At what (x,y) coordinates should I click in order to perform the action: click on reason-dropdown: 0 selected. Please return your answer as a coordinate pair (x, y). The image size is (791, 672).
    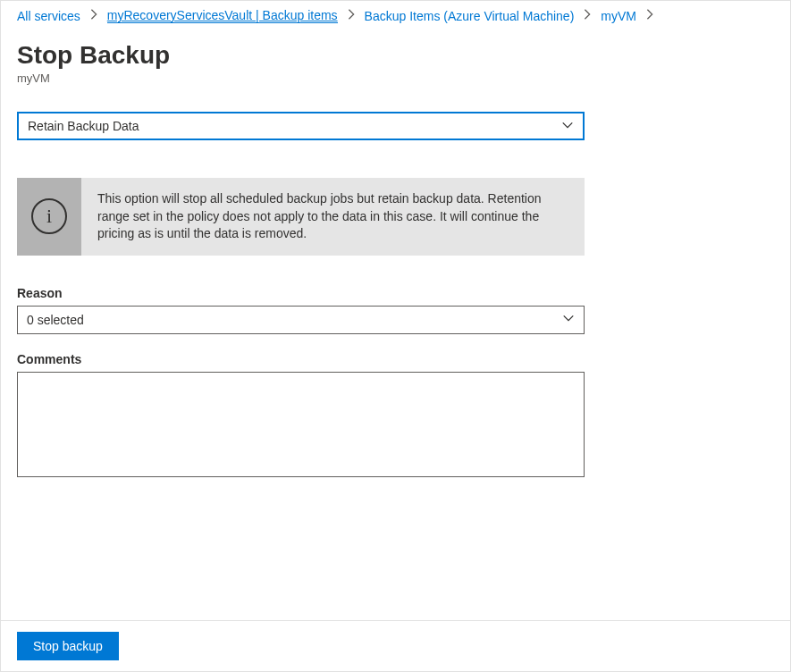
    Looking at the image, I should click on (300, 320).